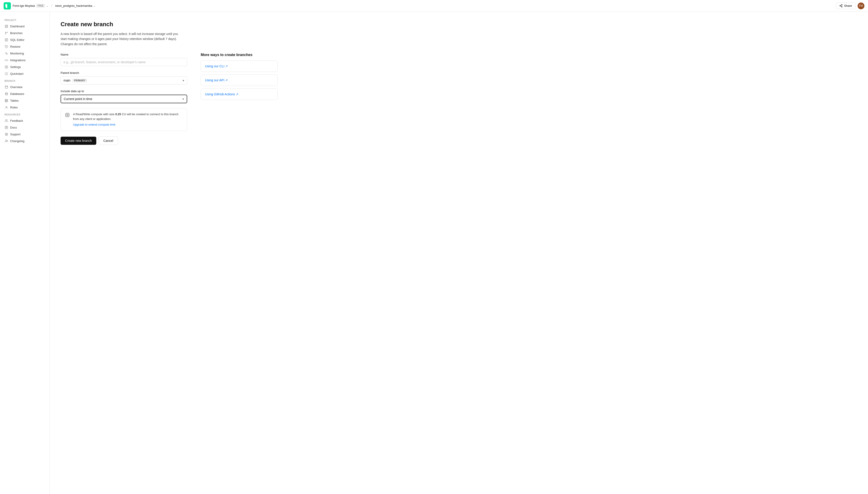 The height and width of the screenshot is (494, 868). Describe the element at coordinates (25, 26) in the screenshot. I see `sidebar-item-dashboard: Dashboard` at that location.